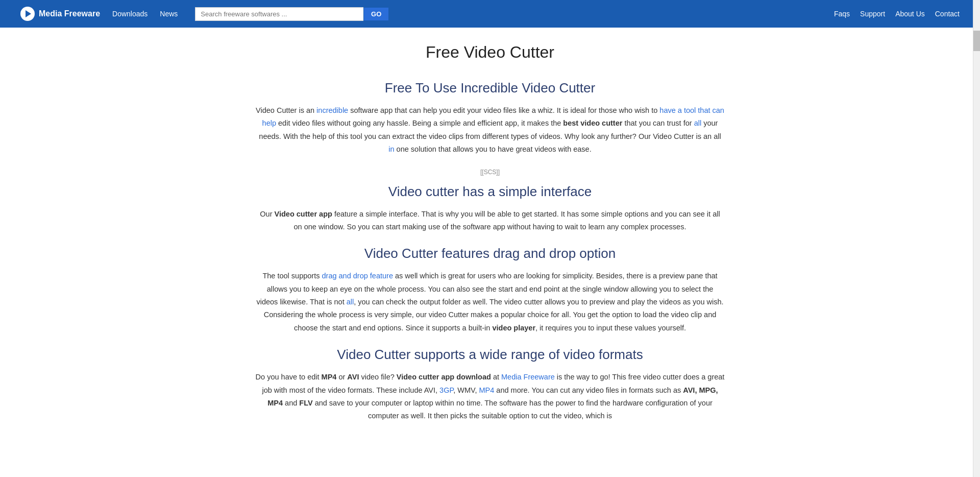 The width and height of the screenshot is (980, 477). Describe the element at coordinates (490, 354) in the screenshot. I see `section4-title: Video Cutter supports a wide range of vi…` at that location.